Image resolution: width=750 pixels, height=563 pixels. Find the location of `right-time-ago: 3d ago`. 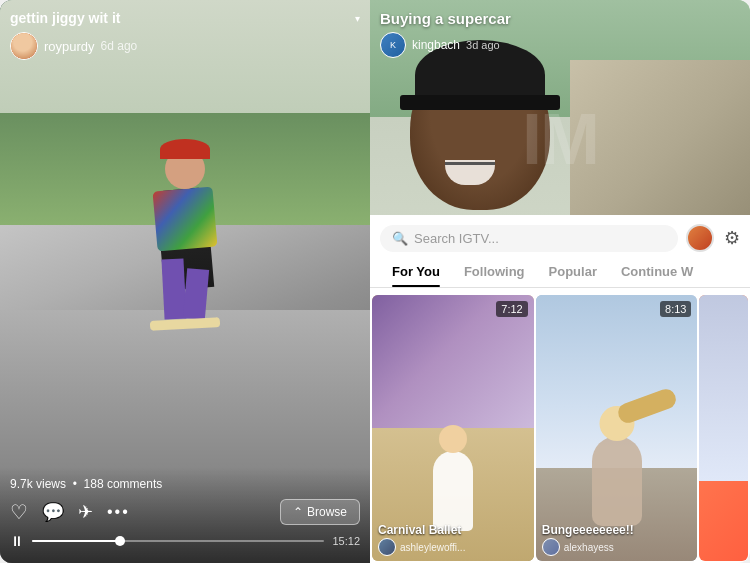

right-time-ago: 3d ago is located at coordinates (483, 45).